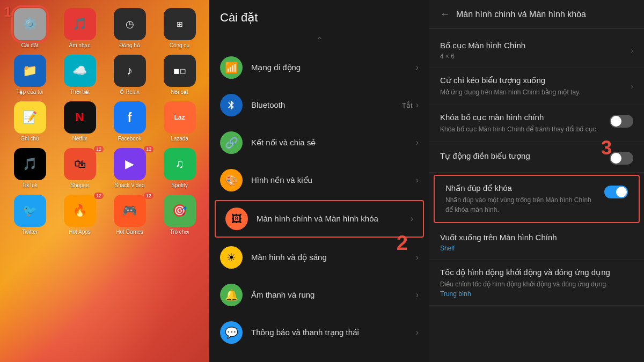 The width and height of the screenshot is (644, 362). What do you see at coordinates (149, 196) in the screenshot?
I see `hotgames-badge: 12` at bounding box center [149, 196].